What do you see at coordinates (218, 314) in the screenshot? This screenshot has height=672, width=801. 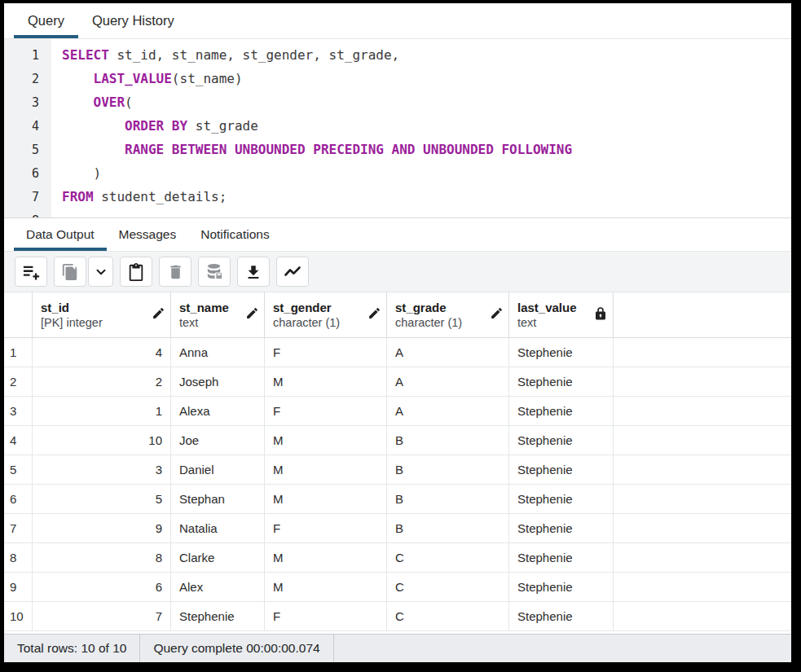 I see `column-header-st_name: st_nametext` at bounding box center [218, 314].